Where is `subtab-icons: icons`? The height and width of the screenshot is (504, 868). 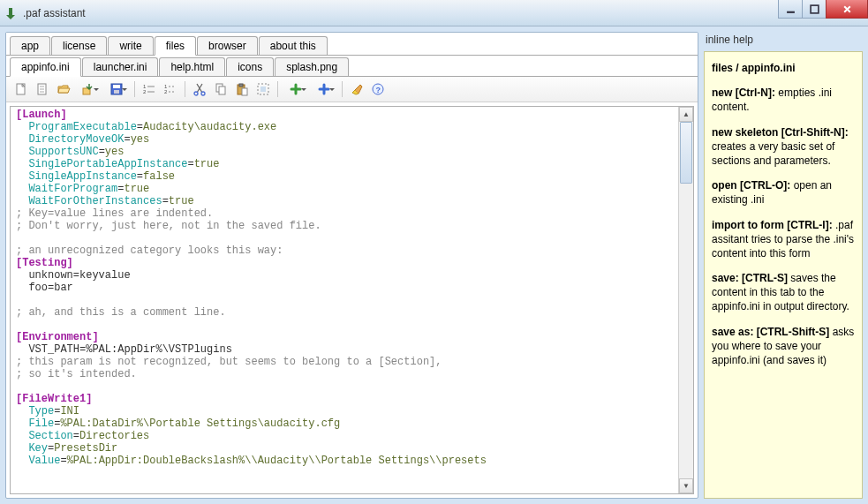
subtab-icons: icons is located at coordinates (250, 67).